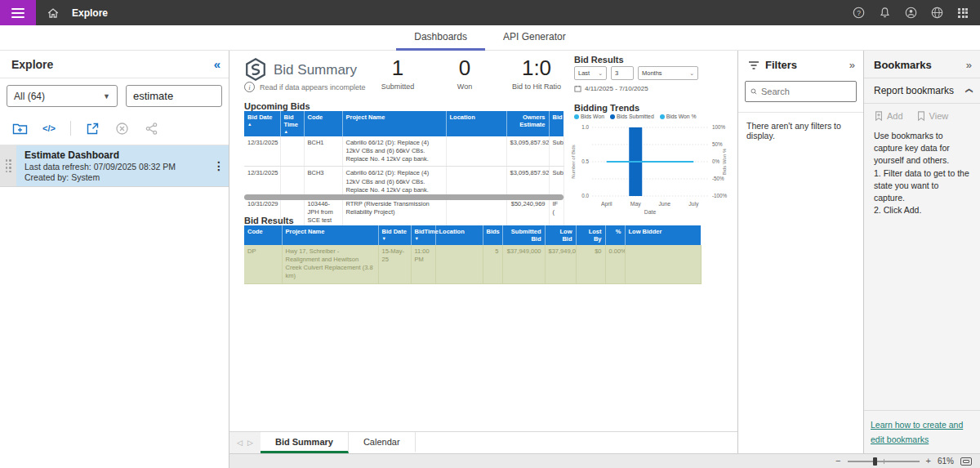  What do you see at coordinates (278, 106) in the screenshot?
I see `upcoming-bids-title: Upcoming Bids` at bounding box center [278, 106].